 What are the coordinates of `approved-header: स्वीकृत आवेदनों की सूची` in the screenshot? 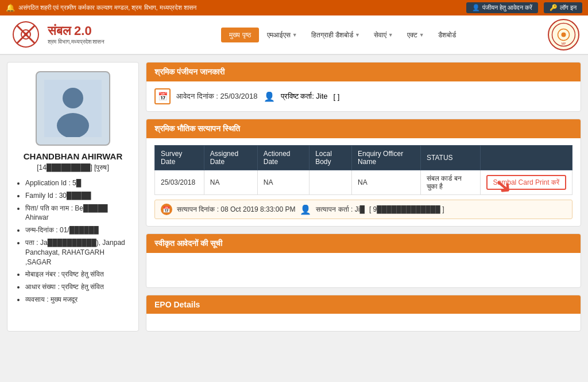 It's located at (363, 243).